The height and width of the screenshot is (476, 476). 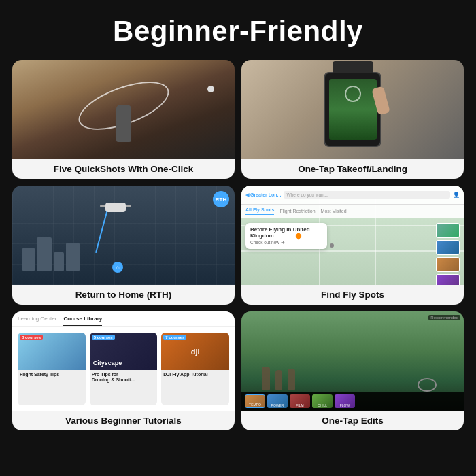 What do you see at coordinates (334, 211) in the screenshot?
I see `tab-most-visited: Most Visited` at bounding box center [334, 211].